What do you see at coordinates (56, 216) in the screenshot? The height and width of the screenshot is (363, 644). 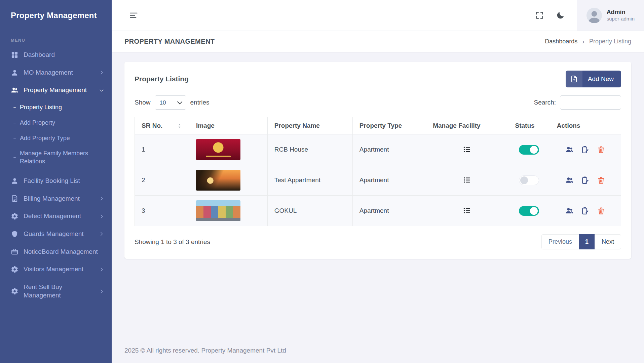 I see `sidebar-item-defect-management: Defect Management` at bounding box center [56, 216].